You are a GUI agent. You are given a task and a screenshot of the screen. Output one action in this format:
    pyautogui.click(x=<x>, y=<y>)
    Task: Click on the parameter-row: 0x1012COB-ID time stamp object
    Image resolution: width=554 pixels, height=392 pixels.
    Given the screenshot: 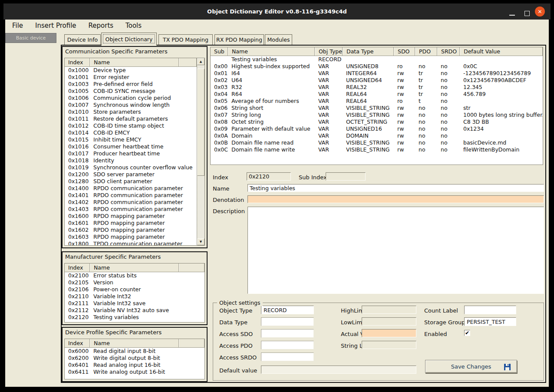 What is the action you would take?
    pyautogui.click(x=131, y=126)
    